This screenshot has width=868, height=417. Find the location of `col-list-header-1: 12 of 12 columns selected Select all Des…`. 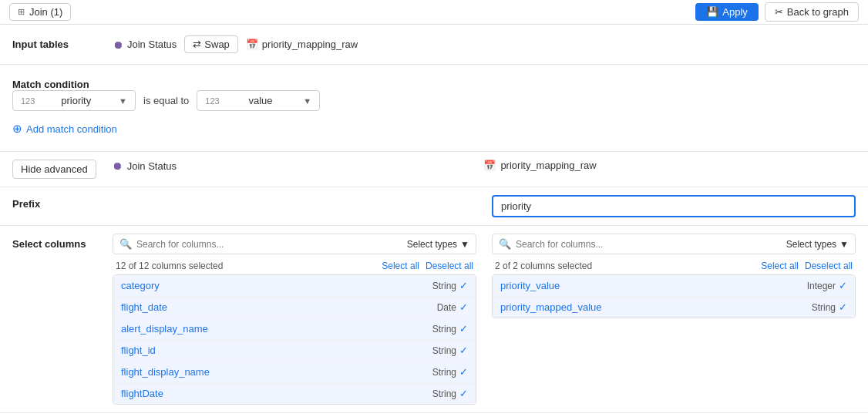

col-list-header-1: 12 of 12 columns selected Select all Des… is located at coordinates (294, 267).